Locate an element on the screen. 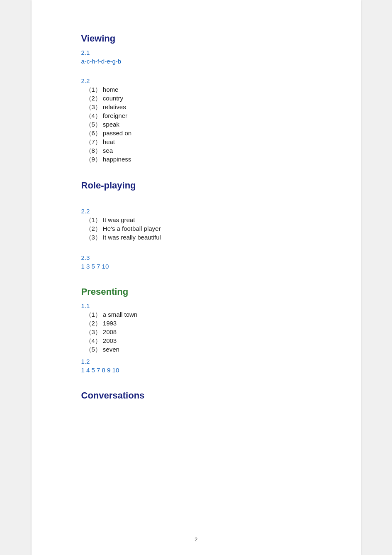 This screenshot has width=392, height=555. item-num: （6） is located at coordinates (93, 134).